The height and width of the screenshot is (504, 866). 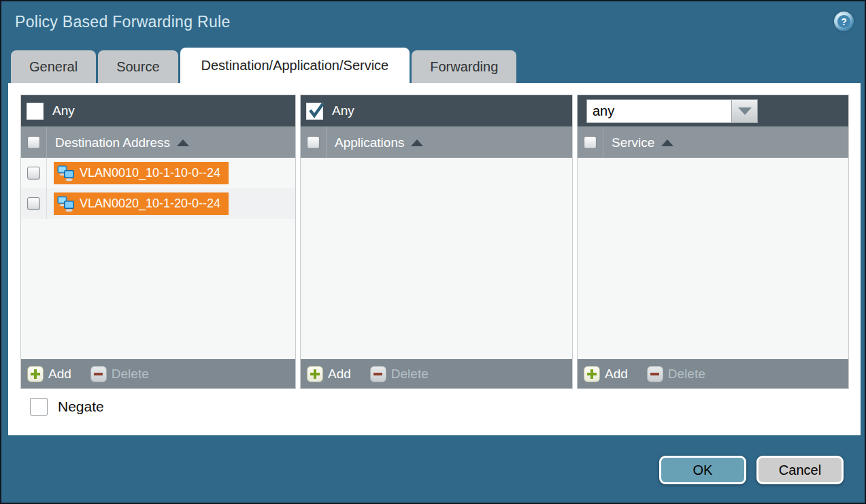 What do you see at coordinates (464, 67) in the screenshot?
I see `tab-forwarding: Forwarding` at bounding box center [464, 67].